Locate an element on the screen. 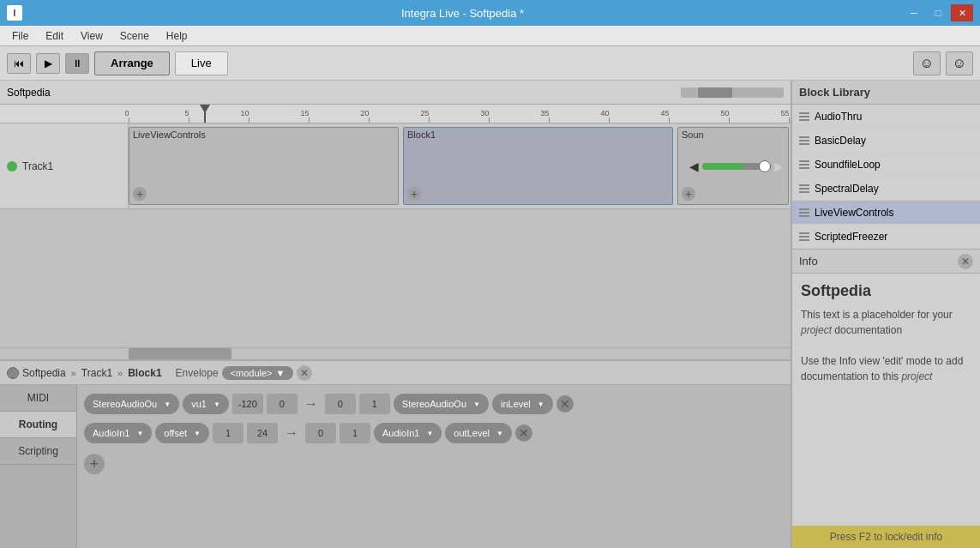 Image resolution: width=980 pixels, height=548 pixels. conn-src-val-2: offset ▼ is located at coordinates (182, 433).